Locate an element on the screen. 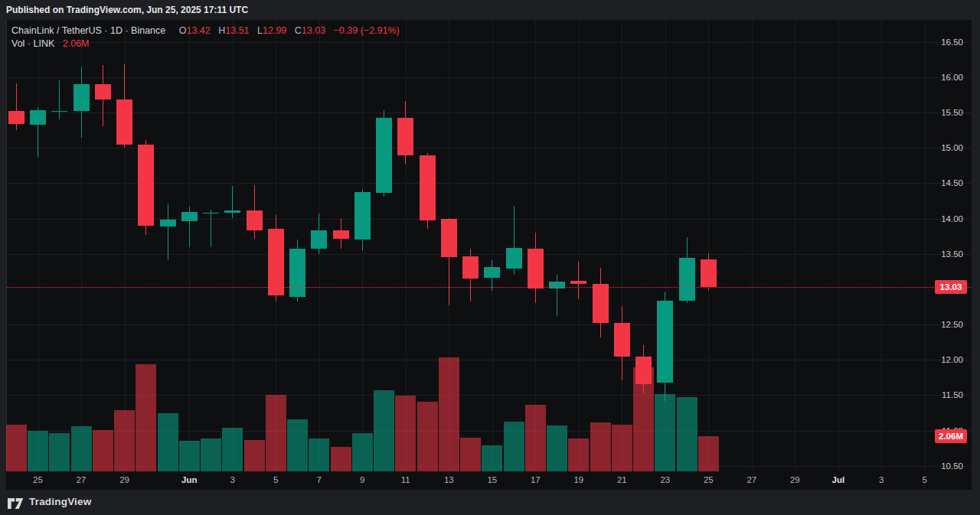 The height and width of the screenshot is (515, 980). candle-jun-3-wick is located at coordinates (233, 202).